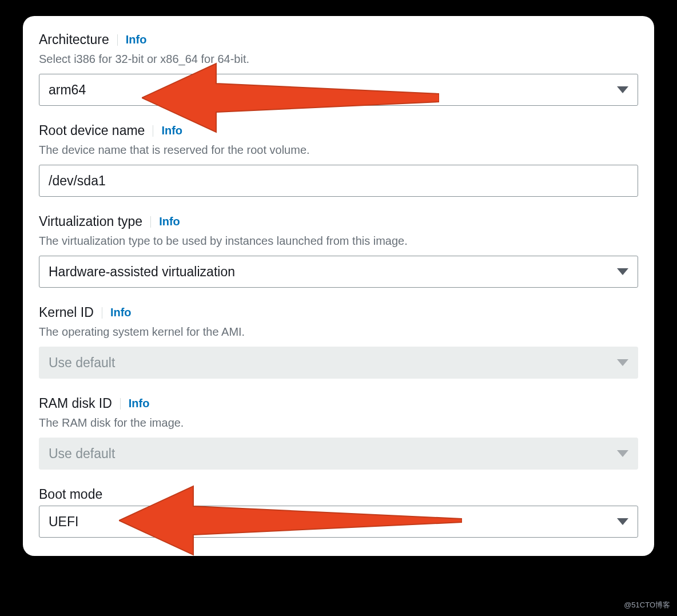 This screenshot has height=616, width=677. Describe the element at coordinates (338, 90) in the screenshot. I see `architecture-select: arm64` at that location.